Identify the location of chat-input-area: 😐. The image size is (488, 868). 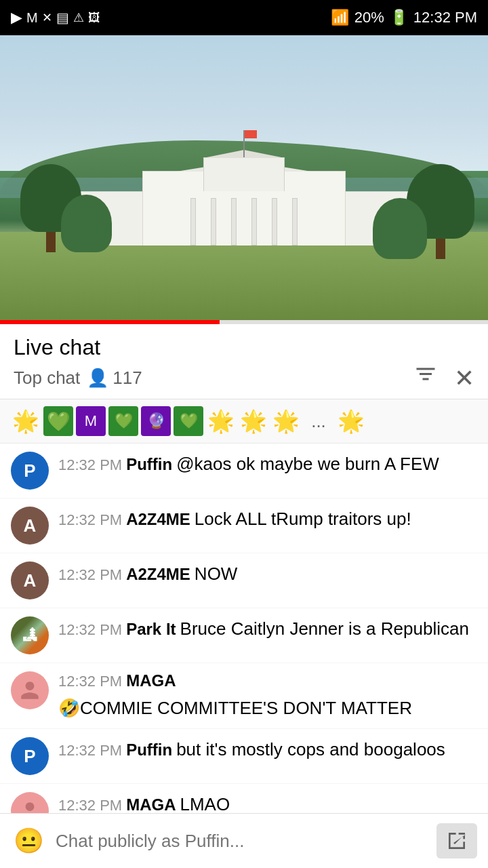
(244, 841).